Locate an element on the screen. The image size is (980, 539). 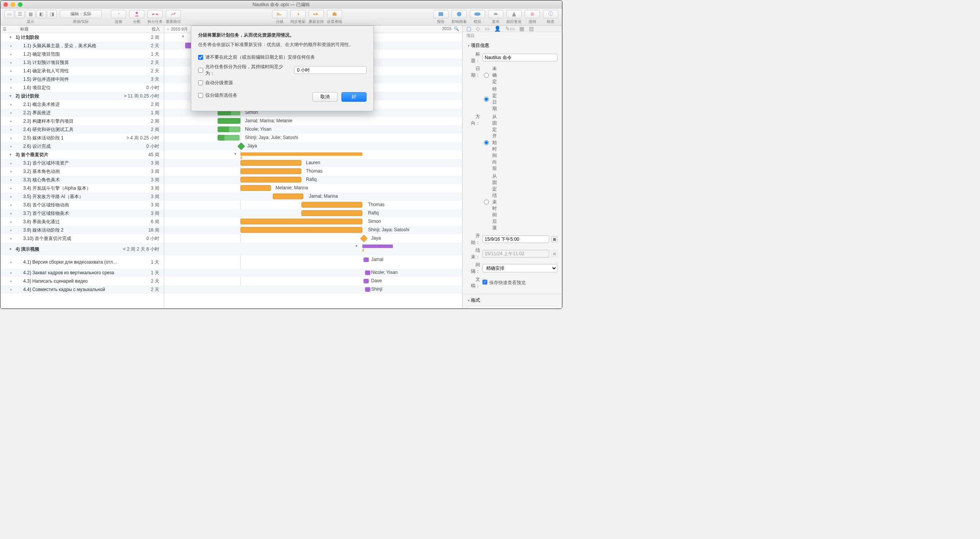
view-mode-4-button: ◧ is located at coordinates (41, 14).